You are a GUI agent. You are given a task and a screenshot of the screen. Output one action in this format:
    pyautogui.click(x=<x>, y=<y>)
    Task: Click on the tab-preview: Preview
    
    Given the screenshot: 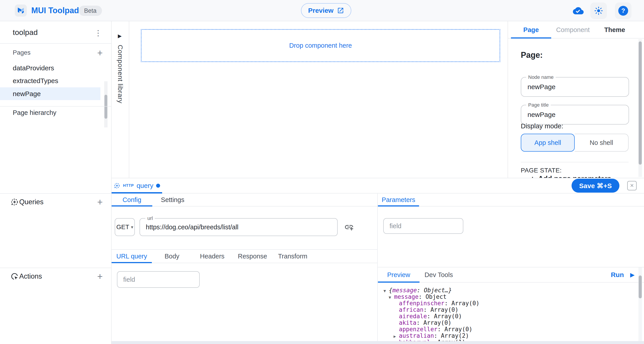 What is the action you would take?
    pyautogui.click(x=399, y=275)
    